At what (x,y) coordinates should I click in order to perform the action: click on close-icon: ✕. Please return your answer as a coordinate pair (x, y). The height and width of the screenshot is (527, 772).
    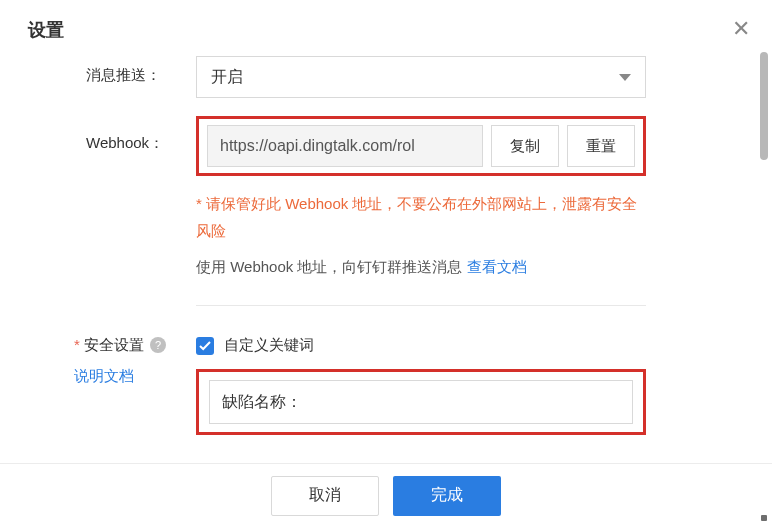
    Looking at the image, I should click on (741, 29).